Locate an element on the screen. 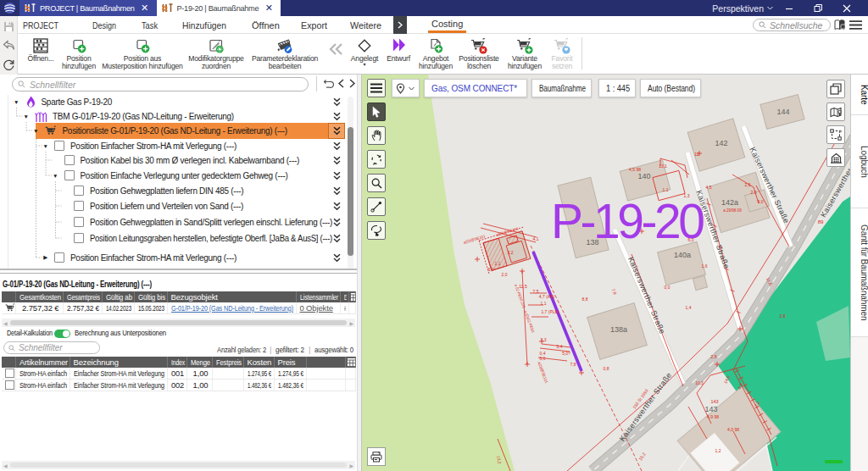 This screenshot has width=868, height=471. side-tab-ganttfürbaumanahmen: Gantt für Baumaßnahmen is located at coordinates (860, 273).